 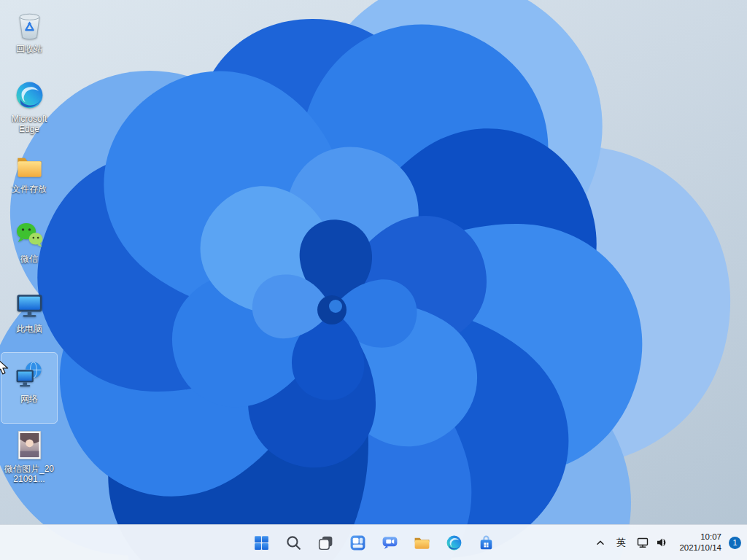 What do you see at coordinates (29, 259) in the screenshot?
I see `desktop-icon-label: 微信` at bounding box center [29, 259].